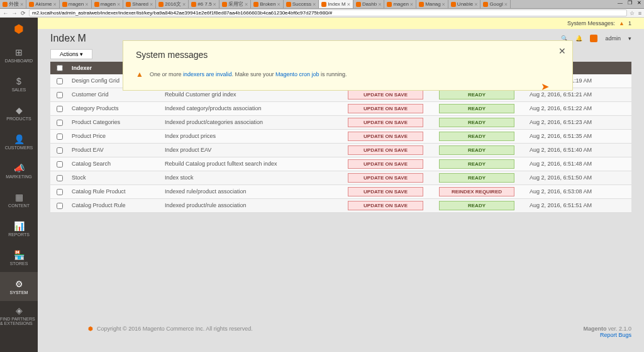 The width and height of the screenshot is (644, 352). What do you see at coordinates (19, 171) in the screenshot?
I see `nav-item-marketing: 📣MARKETING` at bounding box center [19, 171].